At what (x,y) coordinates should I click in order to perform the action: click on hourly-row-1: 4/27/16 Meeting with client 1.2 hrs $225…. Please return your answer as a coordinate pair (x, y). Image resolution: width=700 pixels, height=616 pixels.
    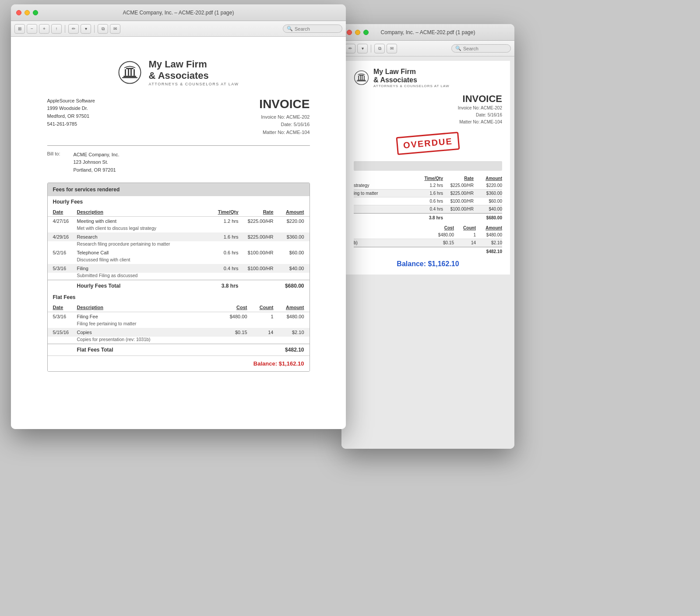
    Looking at the image, I should click on (179, 221).